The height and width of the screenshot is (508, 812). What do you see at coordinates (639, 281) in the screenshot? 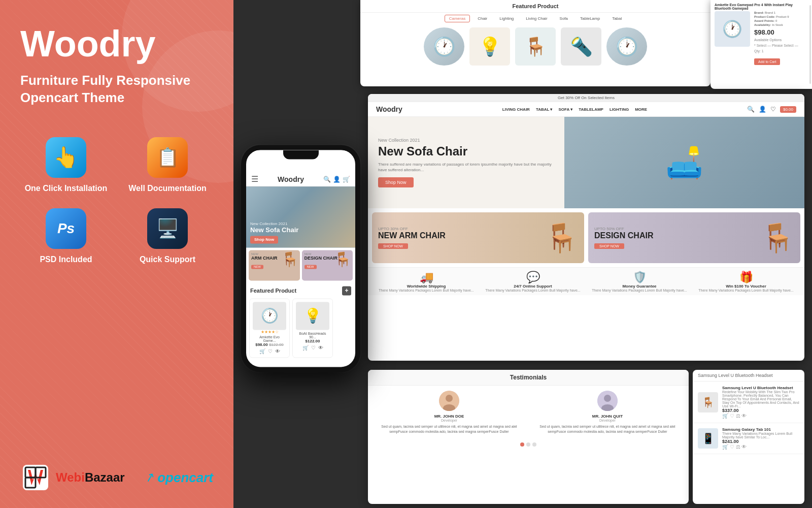
I see `footer-guarantee: 🛡️ Money Guarantee There Many Variations…` at bounding box center [639, 281].